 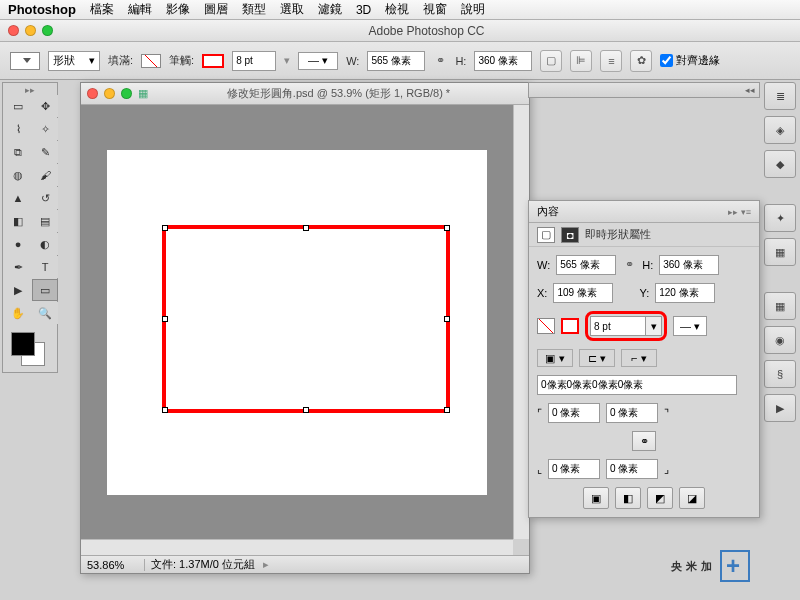 What do you see at coordinates (780, 252) in the screenshot?
I see `properties-panel-icon: ▦` at bounding box center [780, 252].